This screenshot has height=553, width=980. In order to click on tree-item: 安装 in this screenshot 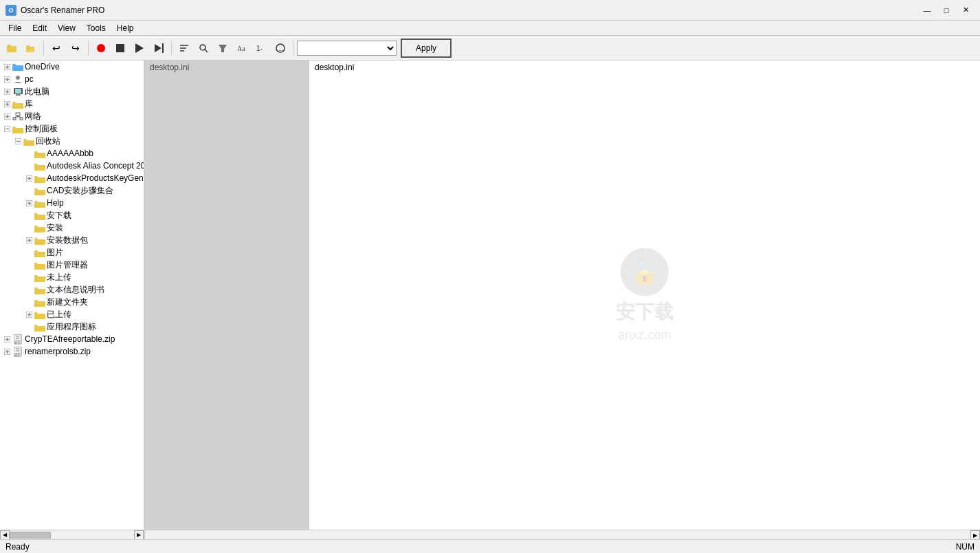, I will do `click(71, 228)`.